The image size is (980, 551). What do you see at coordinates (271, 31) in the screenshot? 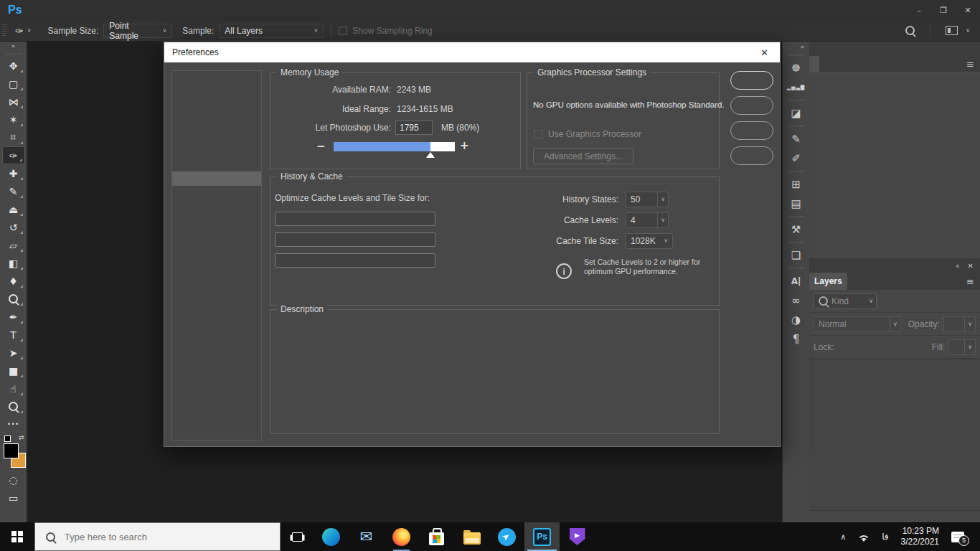
I see `sample-dropdown: All Layers ∨` at bounding box center [271, 31].